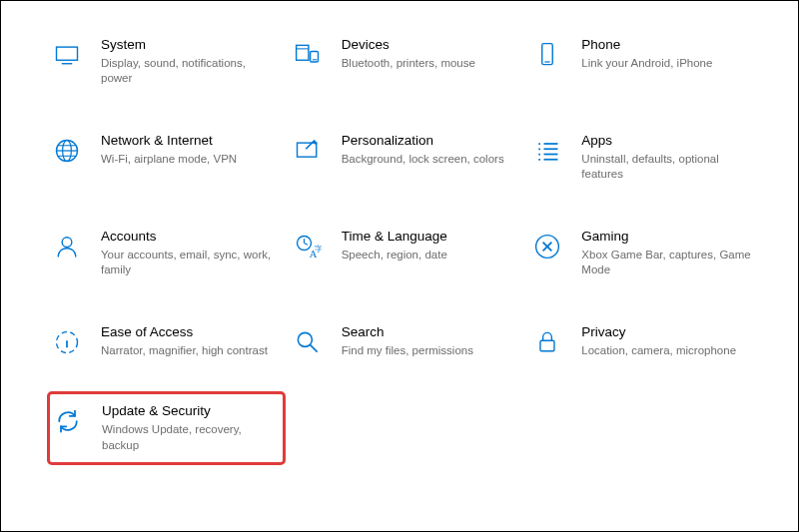 This screenshot has height=532, width=799. What do you see at coordinates (190, 46) in the screenshot?
I see `category-title: System` at bounding box center [190, 46].